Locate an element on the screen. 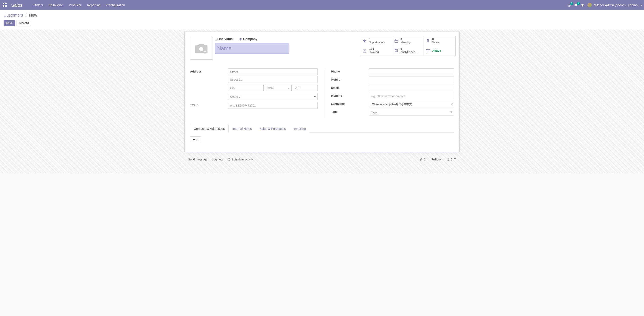 This screenshot has width=644, height=316. tags-input is located at coordinates (412, 112).